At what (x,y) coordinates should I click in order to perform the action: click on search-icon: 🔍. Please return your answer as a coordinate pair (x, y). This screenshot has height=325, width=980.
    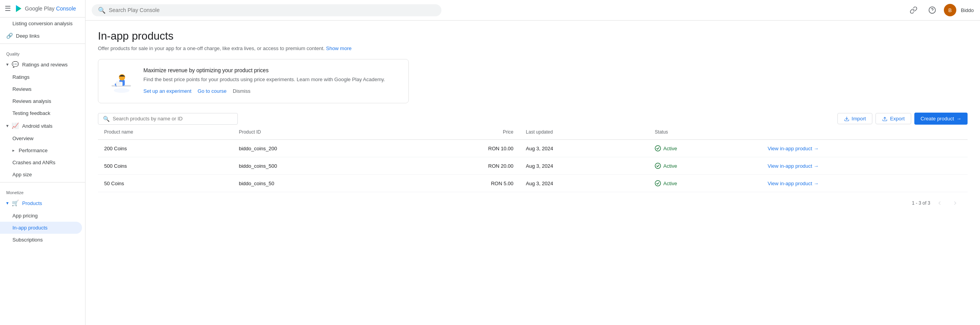
    Looking at the image, I should click on (102, 10).